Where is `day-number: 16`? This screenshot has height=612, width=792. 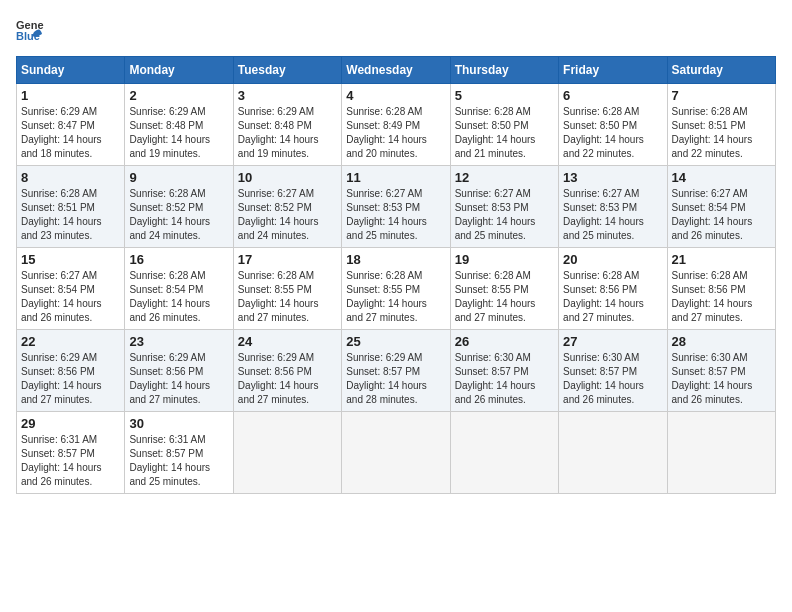
day-number: 16 is located at coordinates (178, 260).